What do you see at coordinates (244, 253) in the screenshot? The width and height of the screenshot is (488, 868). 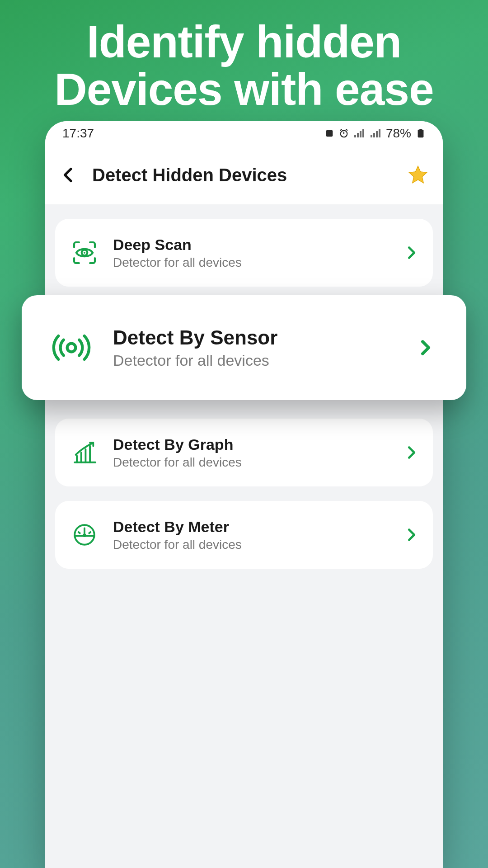 I see `option-deep-scan: Deep Scan Detector for all devices` at bounding box center [244, 253].